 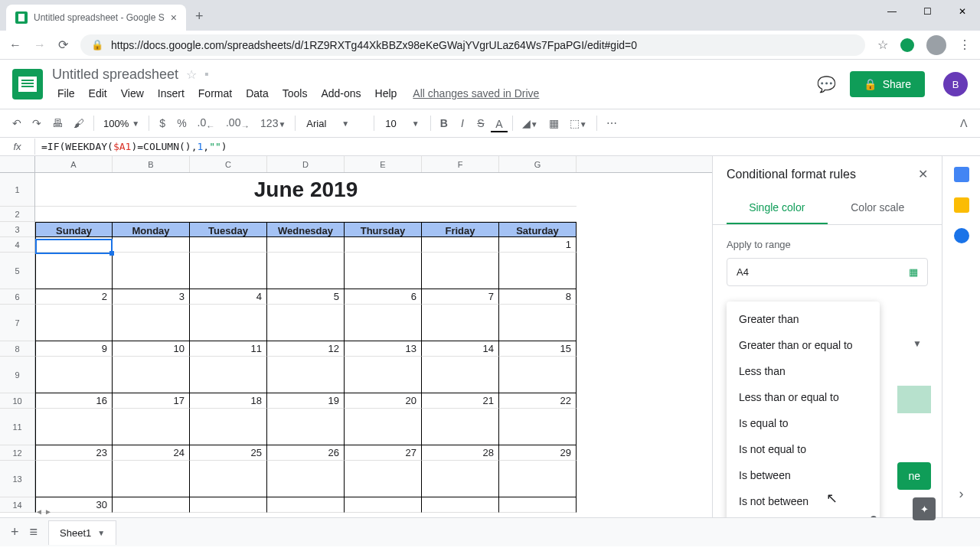 I want to click on calendar-date-cell: 3, so click(x=152, y=297).